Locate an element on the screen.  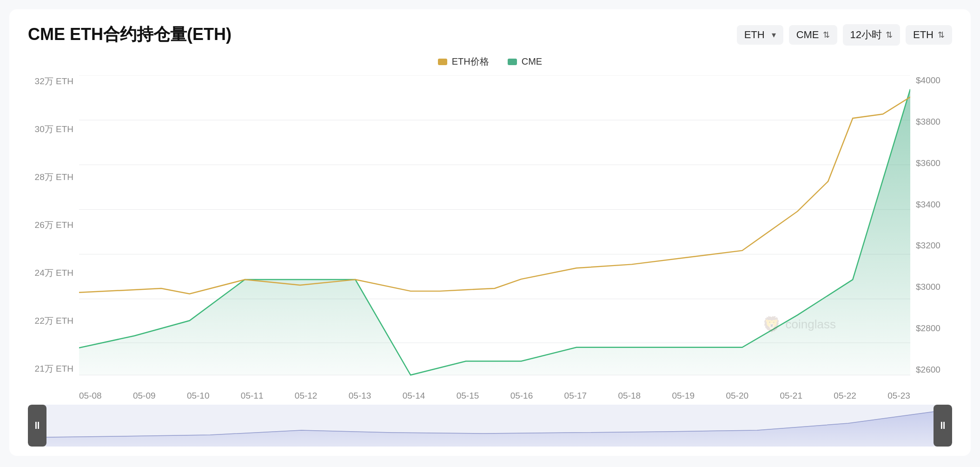
watermark: 🦁 coinglass is located at coordinates (799, 324).